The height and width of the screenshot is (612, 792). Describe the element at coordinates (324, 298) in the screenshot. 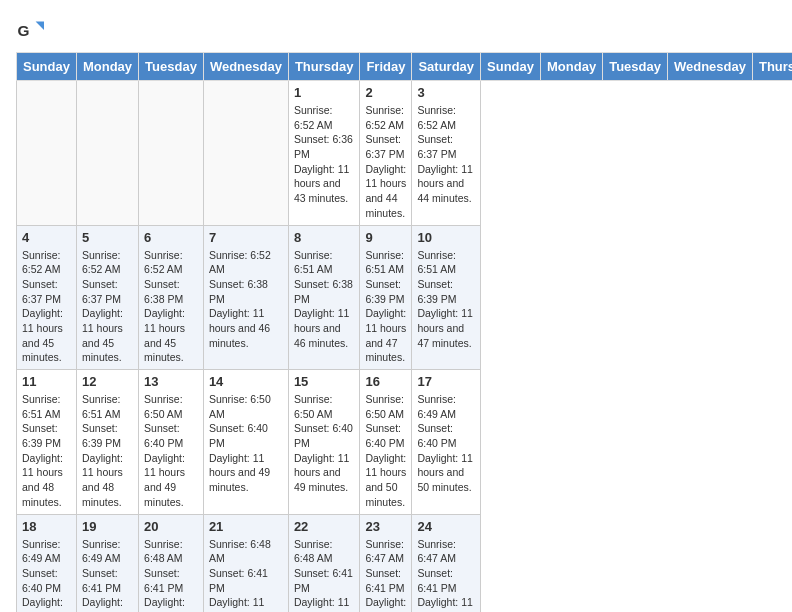

I see `calendar-cell: 8Sunrise: 6:51 AMSunset: 6:38 PMDaylight…` at that location.